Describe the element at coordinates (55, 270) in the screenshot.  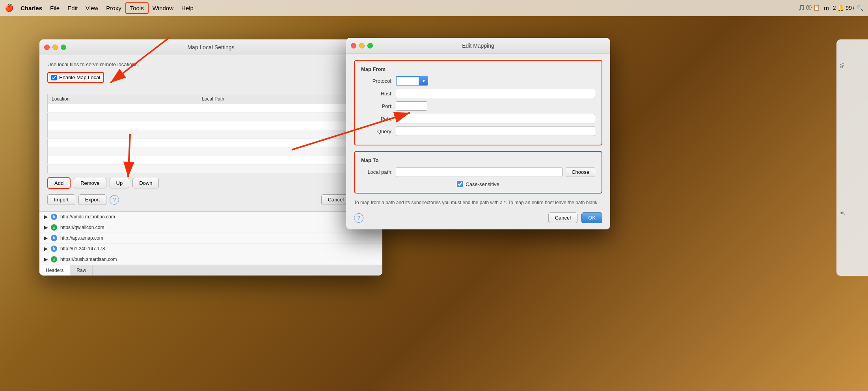
I see `tab-headers: Headers` at that location.